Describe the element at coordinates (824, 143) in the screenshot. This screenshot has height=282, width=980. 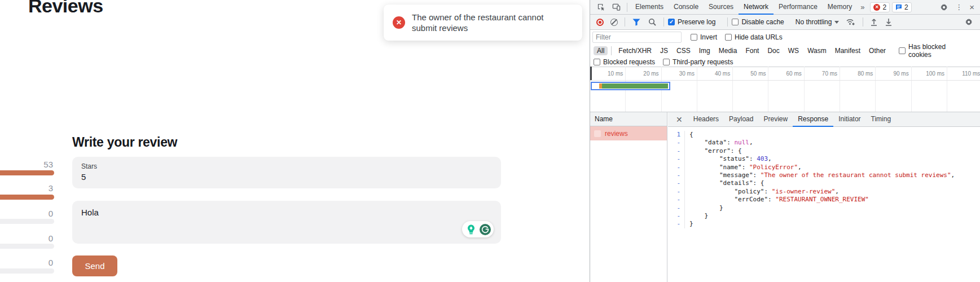
I see `response-line: - "data": null,` at that location.